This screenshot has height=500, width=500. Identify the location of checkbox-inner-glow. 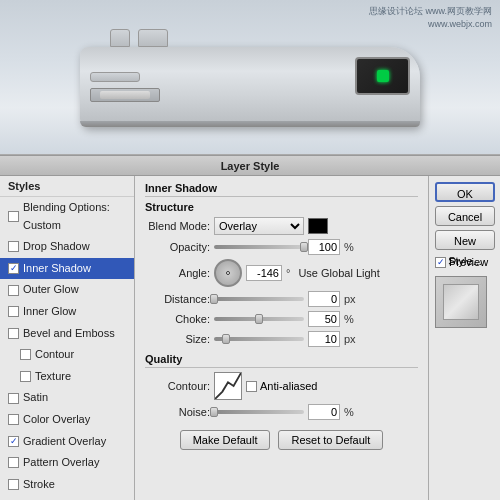
(14, 312).